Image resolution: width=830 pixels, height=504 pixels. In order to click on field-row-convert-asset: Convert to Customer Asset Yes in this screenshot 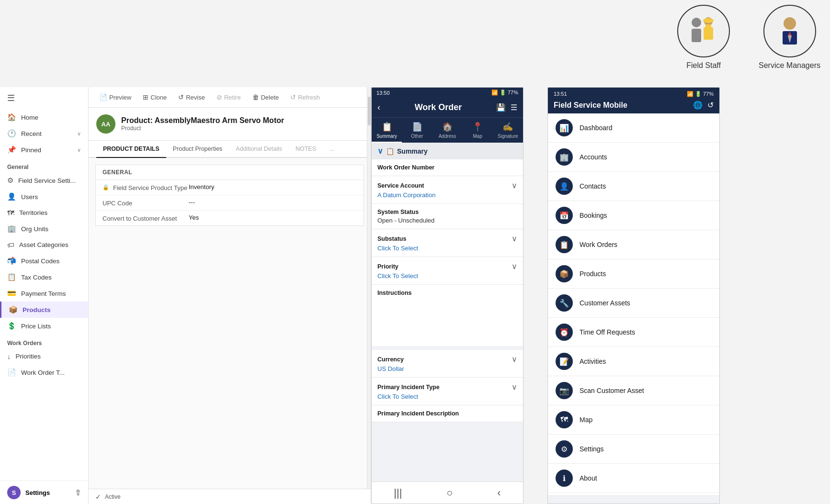, I will do `click(230, 218)`.